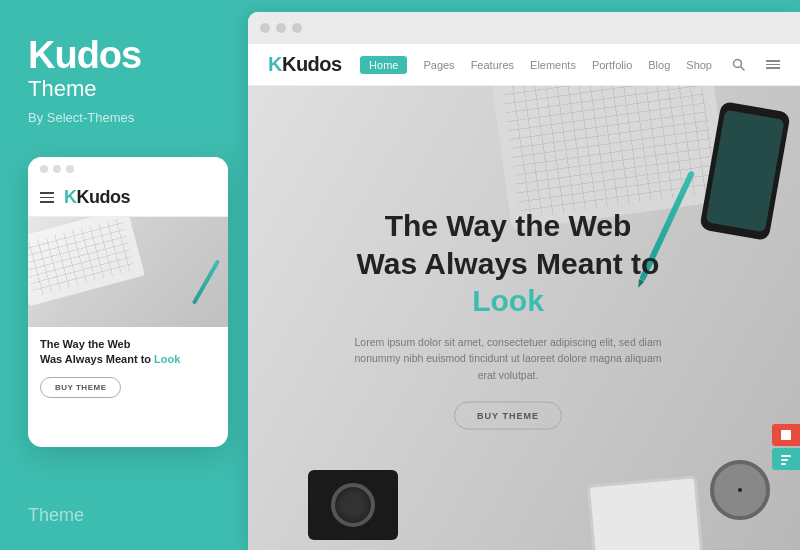 Image resolution: width=800 pixels, height=550 pixels. I want to click on desktop-nav: KKudos Home Pages Features Elements Port…, so click(524, 65).